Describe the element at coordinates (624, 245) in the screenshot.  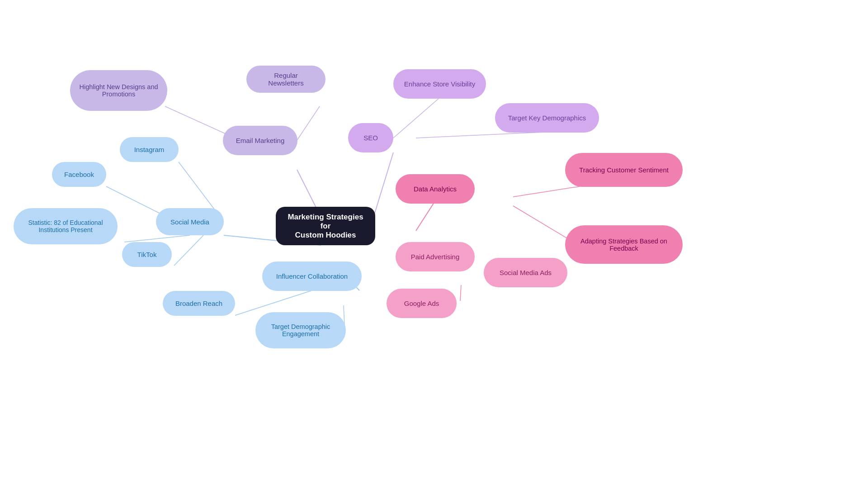
I see `adapting-label: Adapting Strategies Based on Feedback` at that location.